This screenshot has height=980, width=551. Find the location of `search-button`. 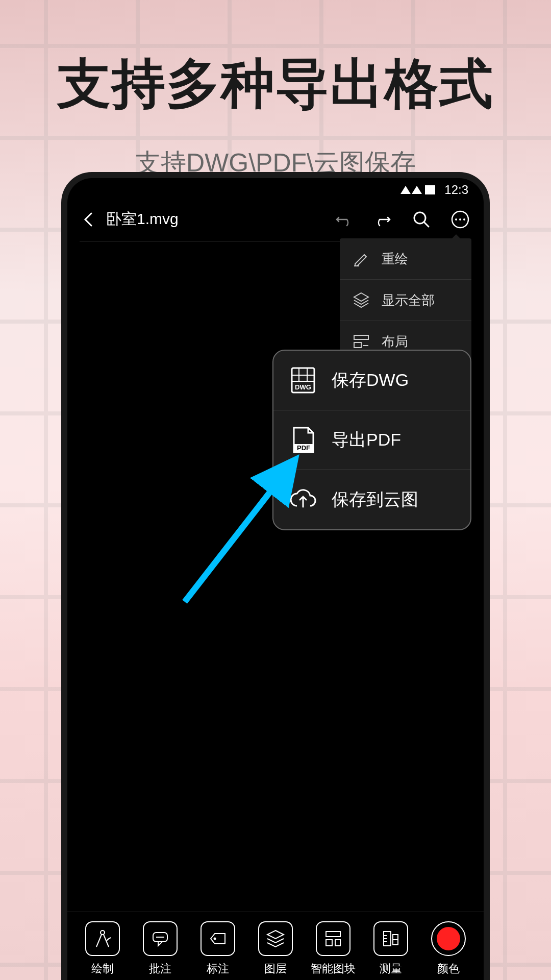

search-button is located at coordinates (421, 219).